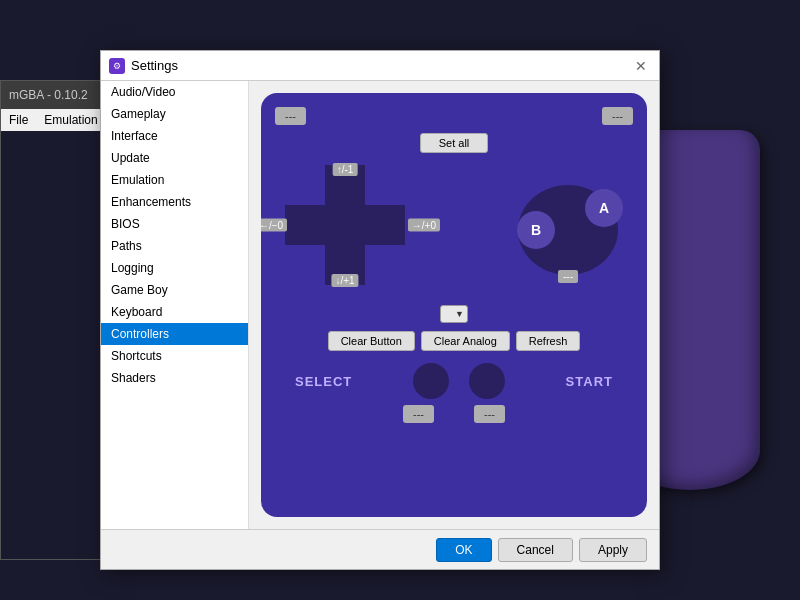  What do you see at coordinates (345, 230) in the screenshot?
I see `dpad-container: ↑/-1 ←/−0 →/+0 ↓/+1` at bounding box center [345, 230].